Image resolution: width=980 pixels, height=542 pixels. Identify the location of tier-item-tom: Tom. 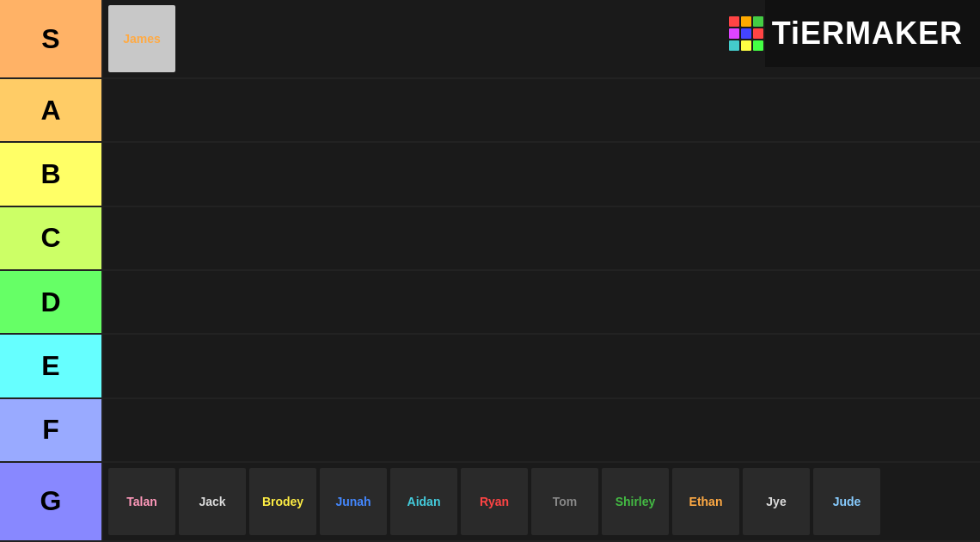
(565, 502).